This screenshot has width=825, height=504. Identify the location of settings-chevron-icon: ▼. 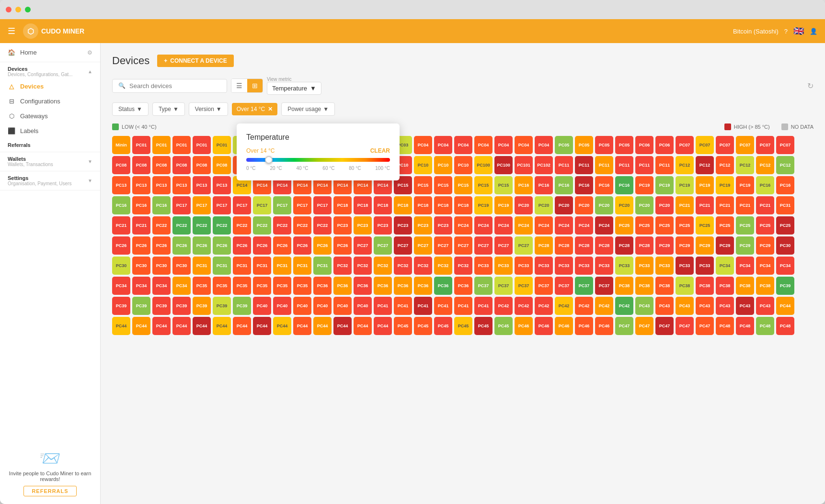
(90, 181).